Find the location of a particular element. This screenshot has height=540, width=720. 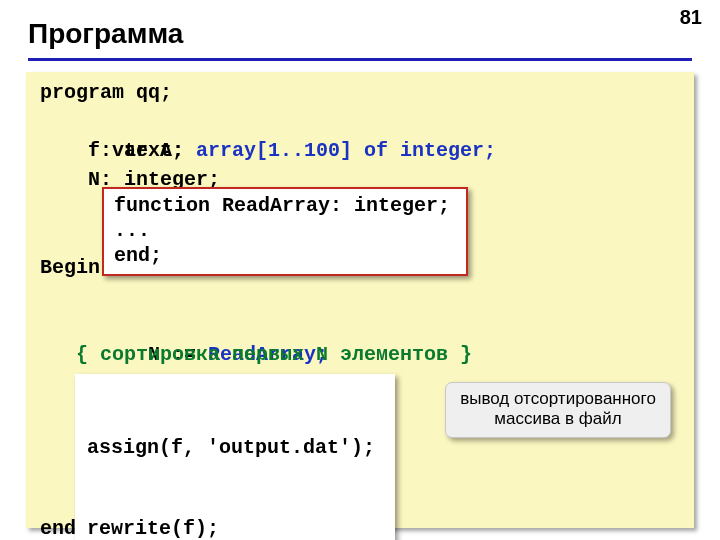

code-line: assign(f, 'output.dat'); is located at coordinates (235, 448).